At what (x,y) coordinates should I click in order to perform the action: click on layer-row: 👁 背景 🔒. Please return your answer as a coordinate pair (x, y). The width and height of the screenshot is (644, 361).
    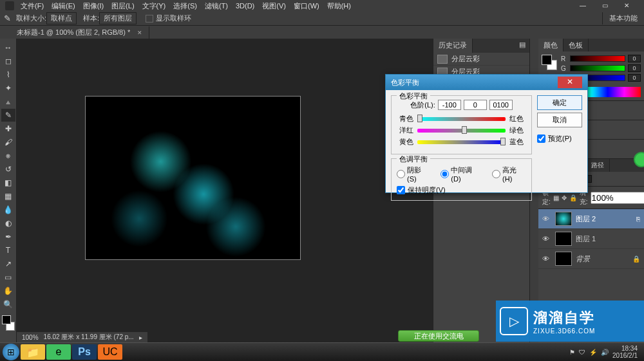
    Looking at the image, I should click on (591, 259).